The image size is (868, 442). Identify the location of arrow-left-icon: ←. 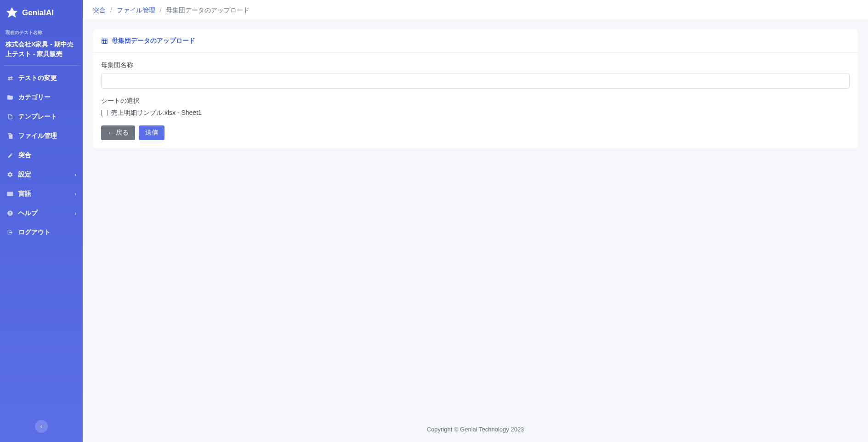
(111, 133).